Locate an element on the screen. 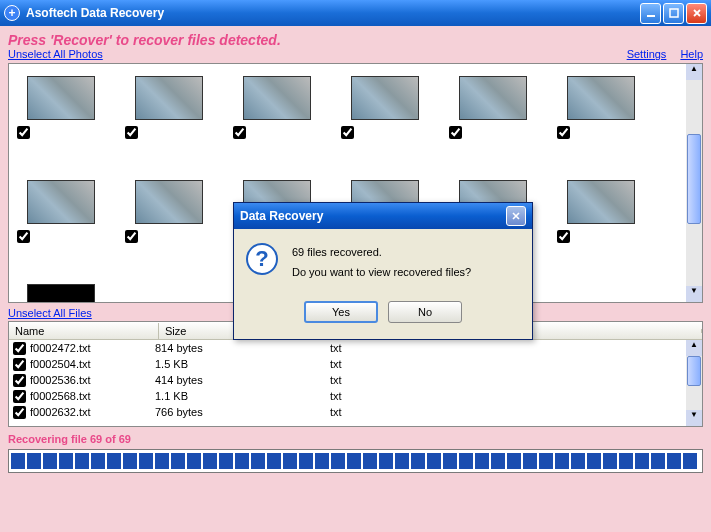  dialog-line1: 69 files recovered. is located at coordinates (382, 253).